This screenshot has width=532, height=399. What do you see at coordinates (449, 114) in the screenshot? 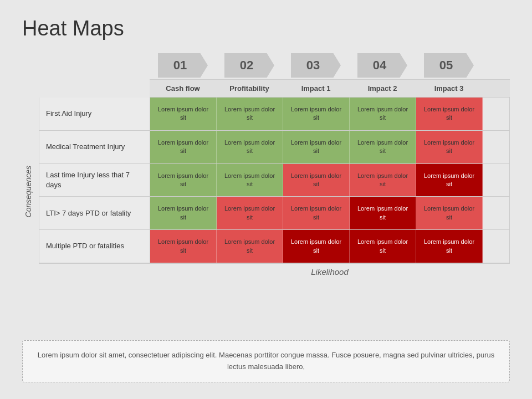
I see `grid-cell-r1-c5: Lorem ipsum dolor sit` at bounding box center [449, 114].